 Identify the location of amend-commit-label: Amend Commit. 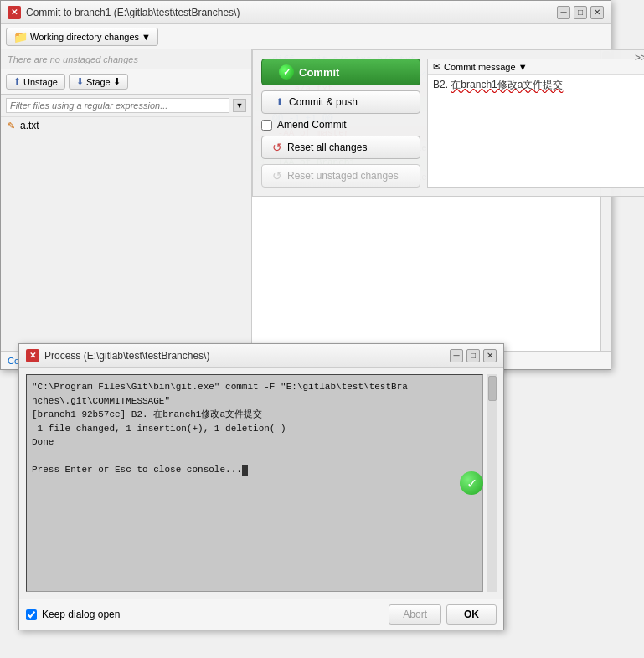
(341, 125).